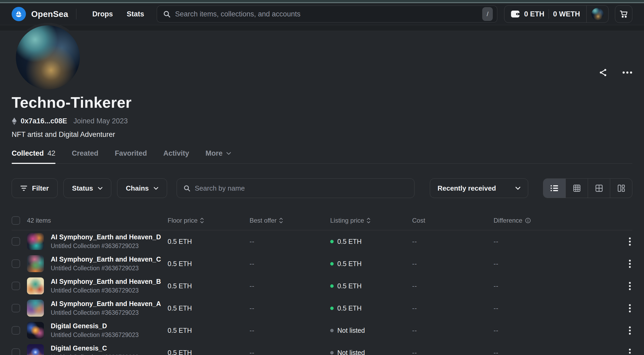  Describe the element at coordinates (577, 188) in the screenshot. I see `grid-dense-icon` at that location.